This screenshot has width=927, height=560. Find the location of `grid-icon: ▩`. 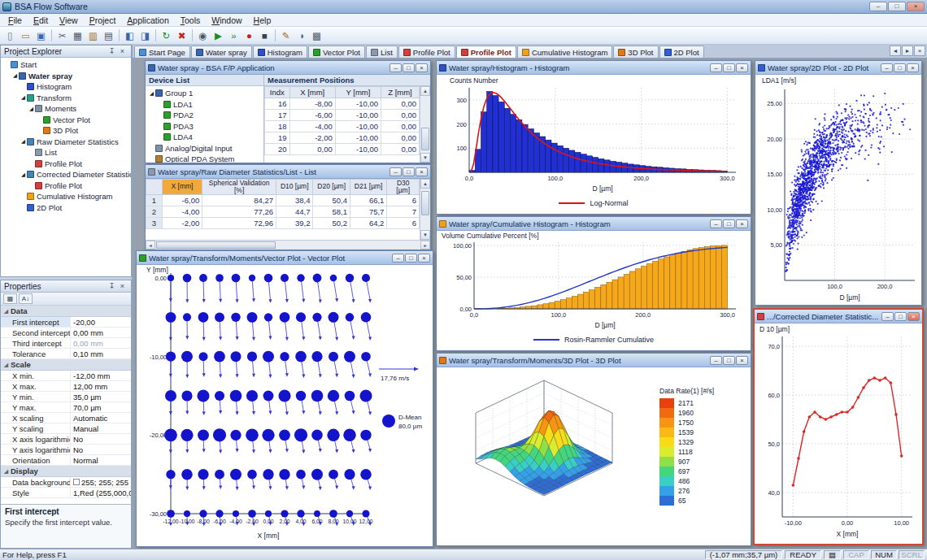

grid-icon: ▩ is located at coordinates (317, 36).